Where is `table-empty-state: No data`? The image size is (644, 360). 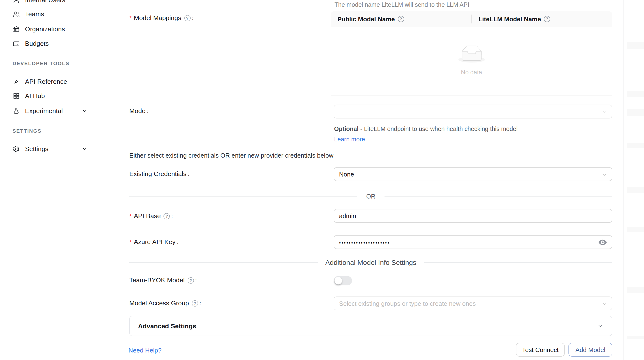
table-empty-state: No data is located at coordinates (472, 60).